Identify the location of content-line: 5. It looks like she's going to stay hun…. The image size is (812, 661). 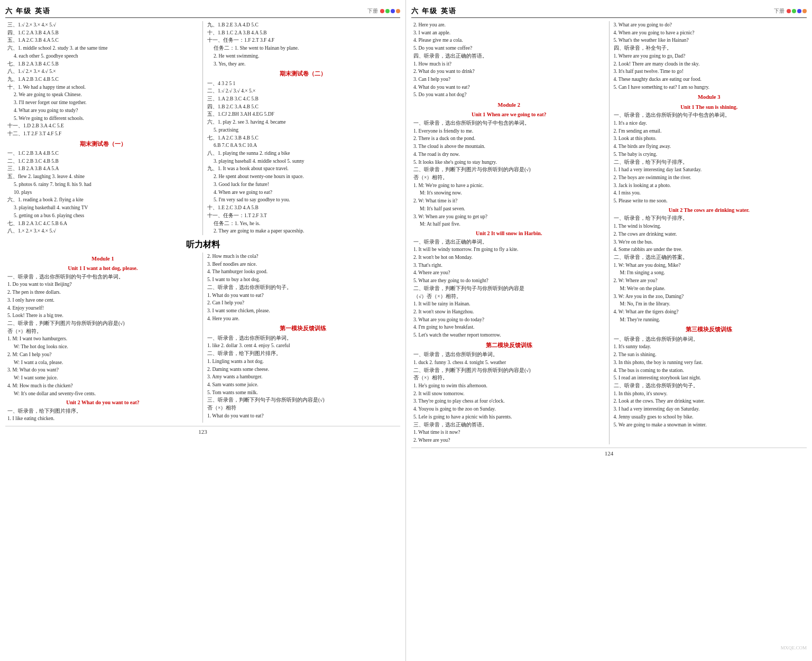
(509, 163).